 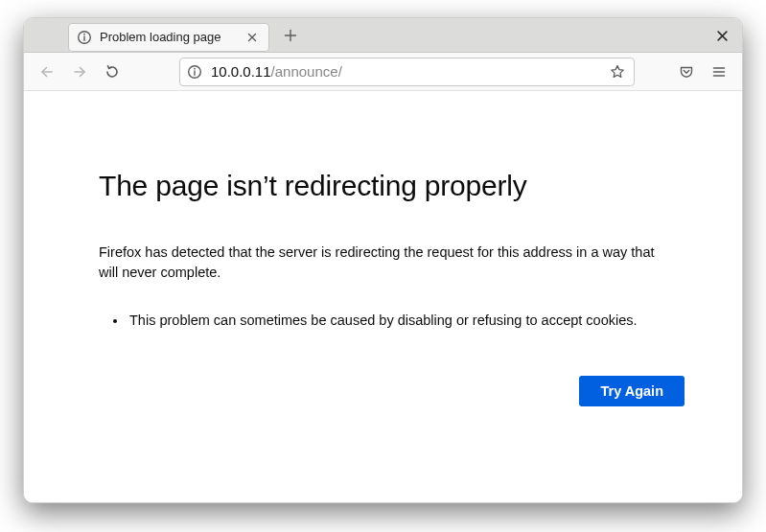 I want to click on forward-button, so click(x=80, y=72).